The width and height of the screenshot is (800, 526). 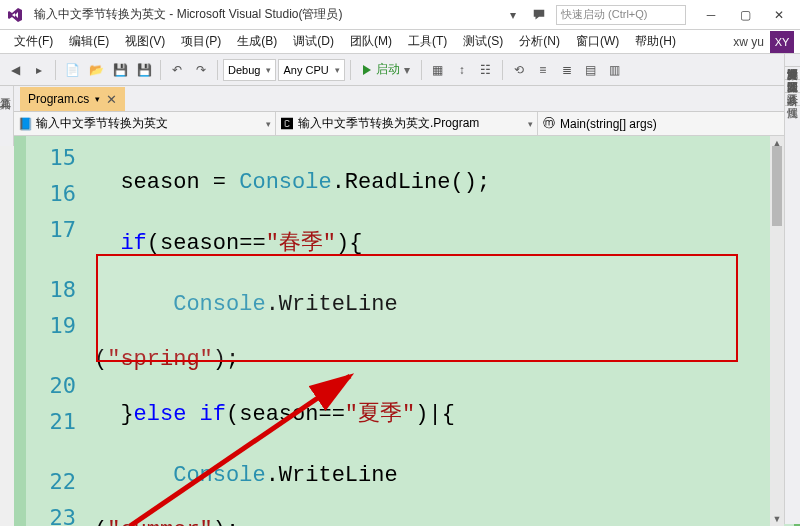 I want to click on menu-analyze: 分析(N), so click(x=540, y=42).